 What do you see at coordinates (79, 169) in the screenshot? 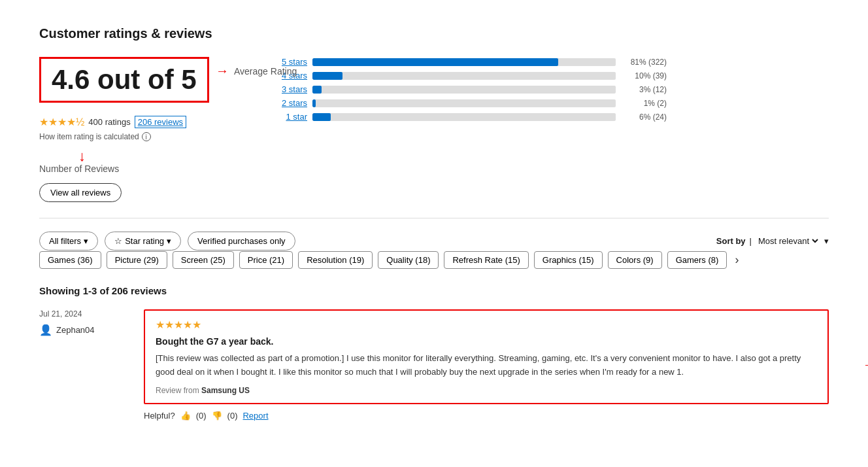
I see `number-of-reviews-label: Number of Reviews` at bounding box center [79, 169].